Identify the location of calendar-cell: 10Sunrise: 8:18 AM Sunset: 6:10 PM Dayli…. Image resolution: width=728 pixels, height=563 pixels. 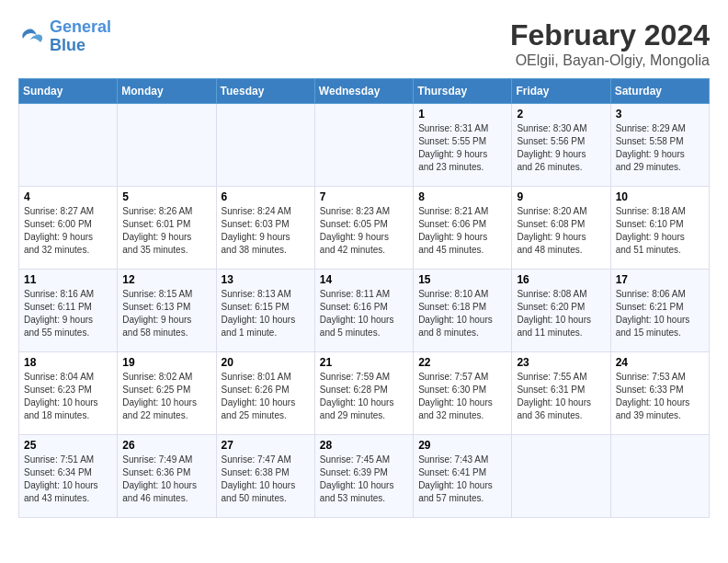
(660, 228).